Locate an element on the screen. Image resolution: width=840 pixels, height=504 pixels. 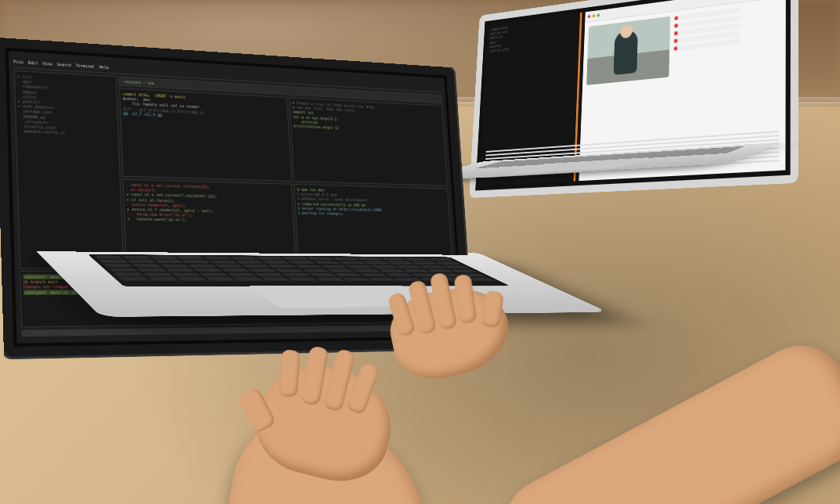
active-tab-label: ~/project — vim is located at coordinates (139, 81).